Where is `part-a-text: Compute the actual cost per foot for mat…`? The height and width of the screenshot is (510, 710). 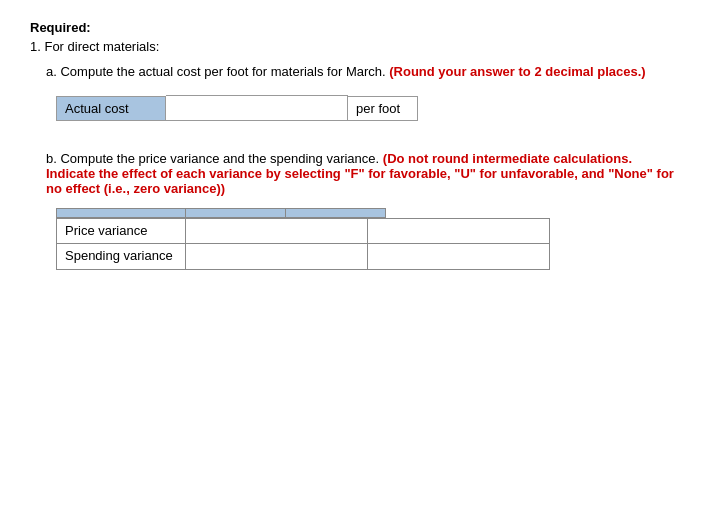
part-a-text: Compute the actual cost per foot for mat… is located at coordinates (222, 72).